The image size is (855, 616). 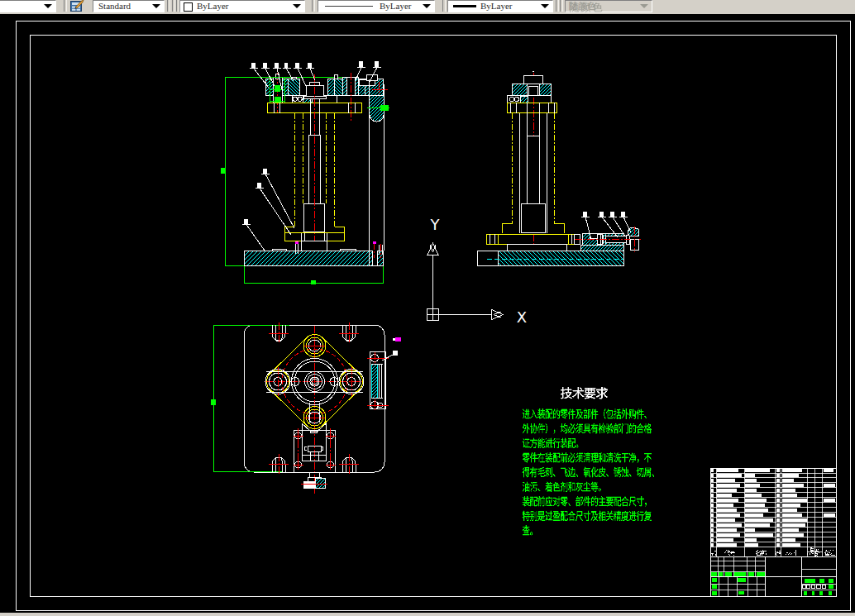 What do you see at coordinates (79, 7) in the screenshot?
I see `text-style-manager-button` at bounding box center [79, 7].